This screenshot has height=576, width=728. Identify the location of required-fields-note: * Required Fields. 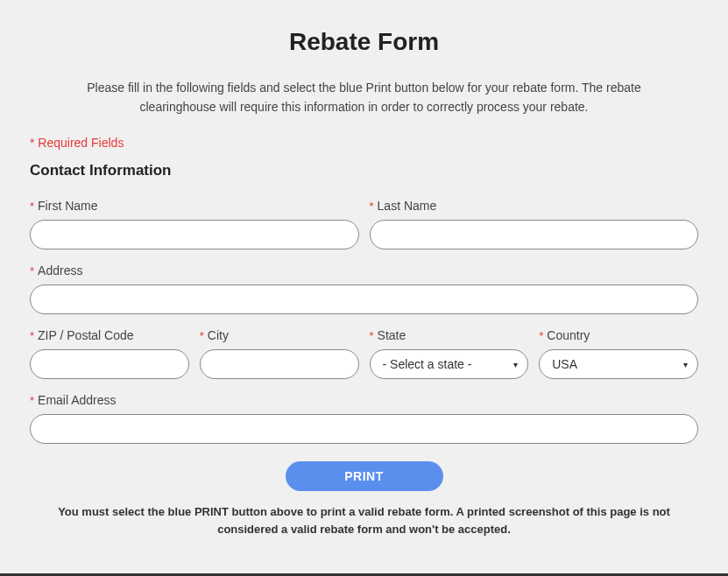
(364, 143).